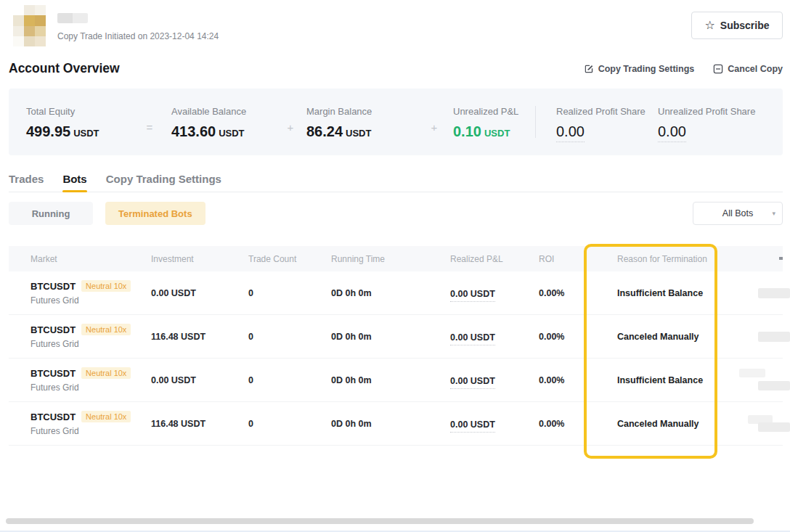 This screenshot has height=532, width=790. Describe the element at coordinates (74, 179) in the screenshot. I see `tab-bots: Bots` at that location.